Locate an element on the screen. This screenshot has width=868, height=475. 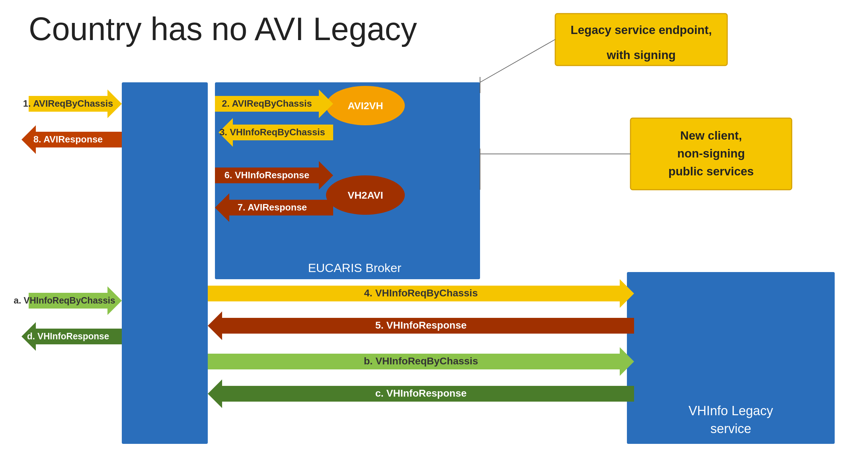
vh2avi-ellipse is located at coordinates (365, 195).